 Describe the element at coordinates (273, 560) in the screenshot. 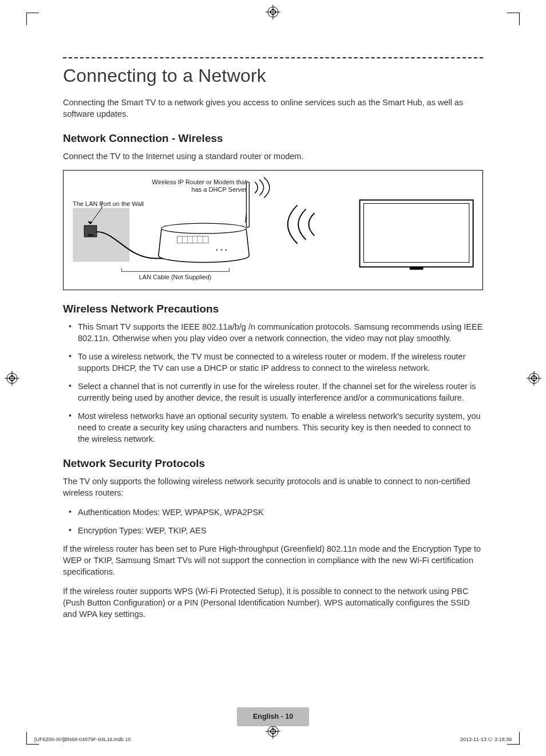

I see `security-body-2: If the wireless router has been set to P…` at that location.